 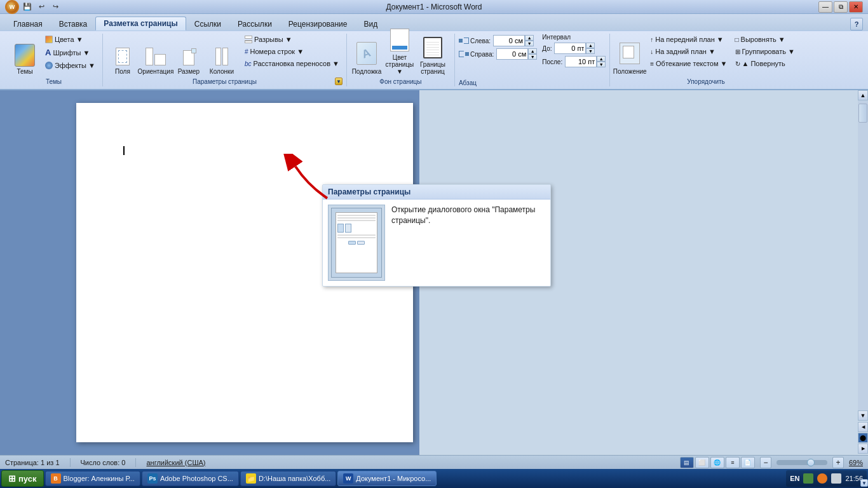 What do you see at coordinates (863, 438) in the screenshot?
I see `select-browse-btn: ⬤` at bounding box center [863, 438].